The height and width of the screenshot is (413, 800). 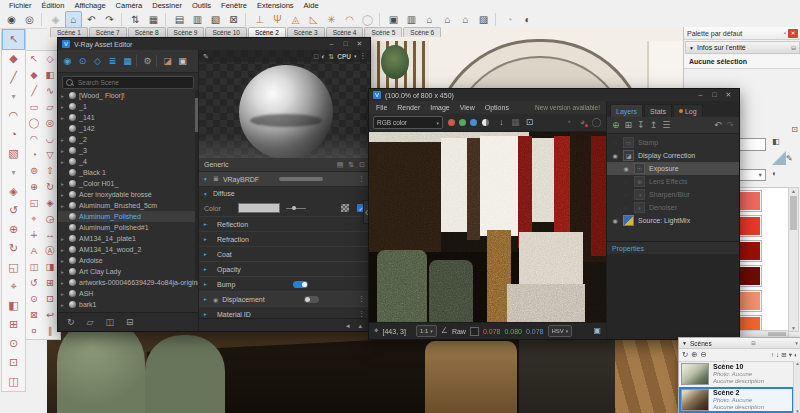 I want to click on offset-tool-icon: ⊚, so click(x=34, y=171).